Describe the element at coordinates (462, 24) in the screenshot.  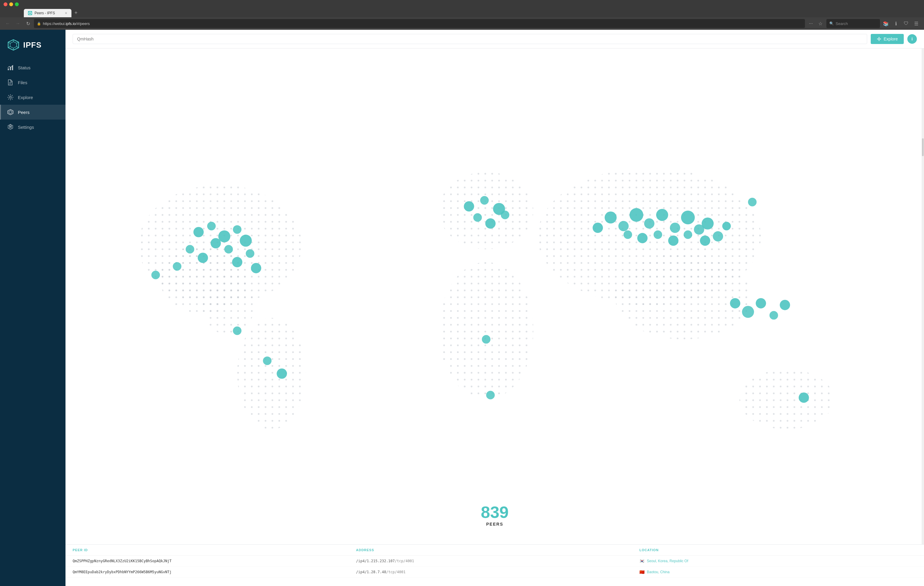
I see `navigation-bar: ← → ↻ 🔒 https://webui.ipfs.io/#/peers ··…` at that location.